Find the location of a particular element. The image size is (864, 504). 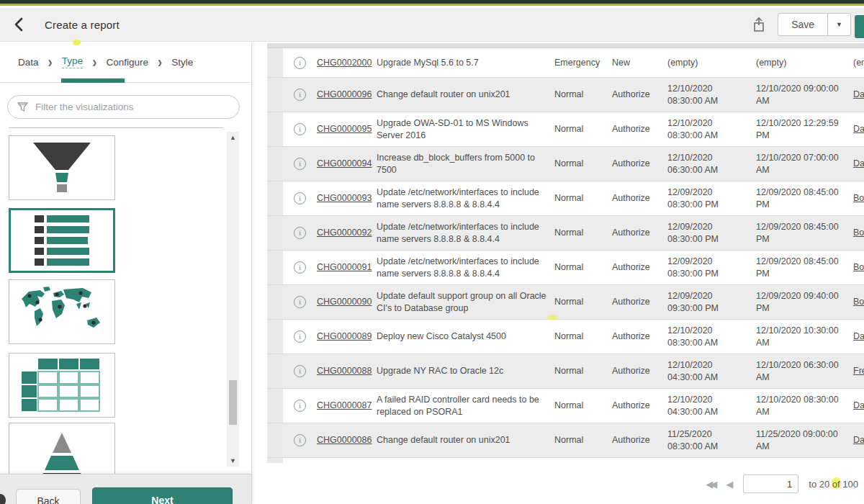

table-row: CHG0000095 Upgrade OWA-SD-01 to MS Windo… is located at coordinates (566, 130).